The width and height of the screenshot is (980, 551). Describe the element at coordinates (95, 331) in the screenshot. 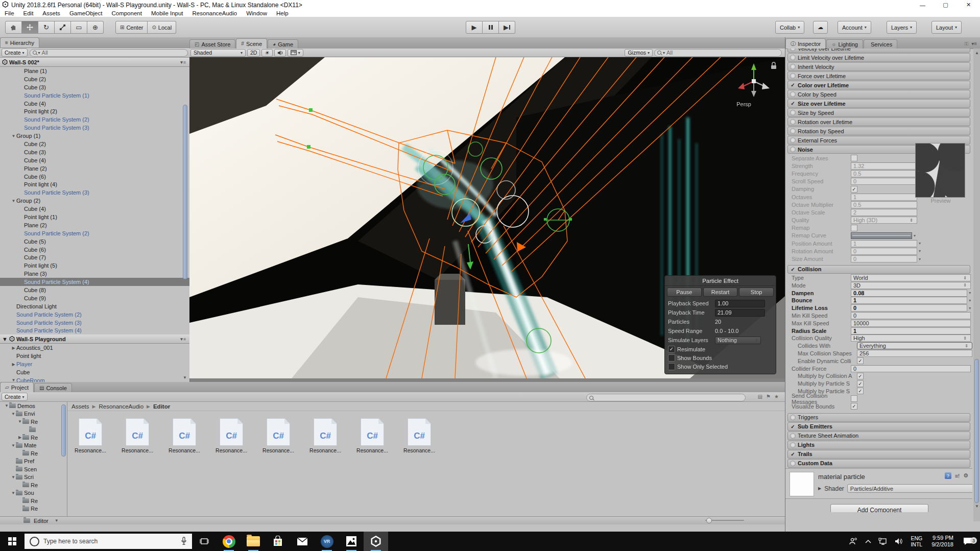

I see `hierarchy-item: Sound Particle System (4)` at that location.